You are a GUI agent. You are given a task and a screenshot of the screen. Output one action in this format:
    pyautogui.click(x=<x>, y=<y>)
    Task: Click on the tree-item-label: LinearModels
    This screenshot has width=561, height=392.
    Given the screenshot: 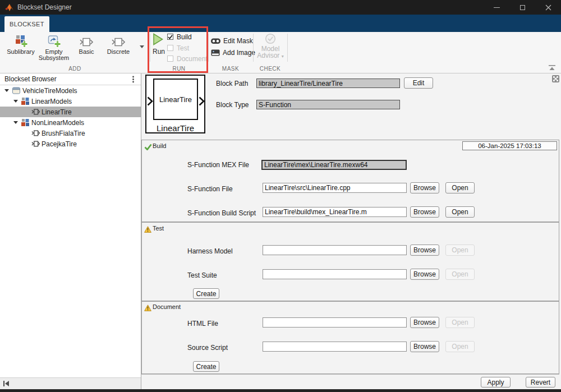 What is the action you would take?
    pyautogui.click(x=52, y=102)
    